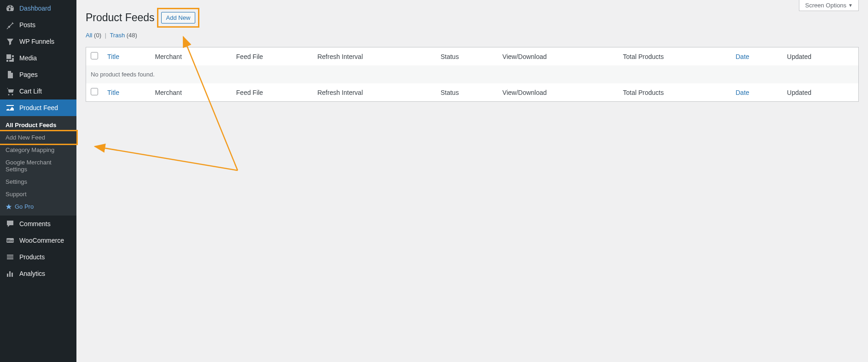 The image size is (868, 362). I want to click on media-icon, so click(10, 58).